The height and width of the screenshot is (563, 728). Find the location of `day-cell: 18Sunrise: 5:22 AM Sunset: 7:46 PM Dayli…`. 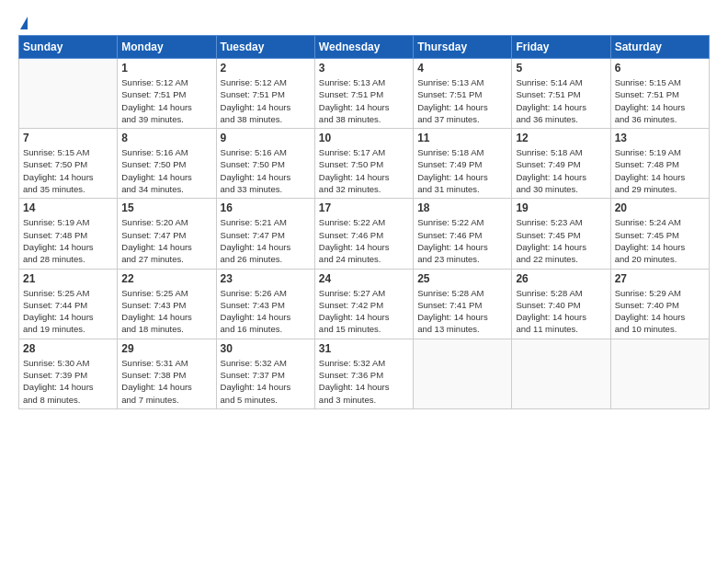

day-cell: 18Sunrise: 5:22 AM Sunset: 7:46 PM Dayli… is located at coordinates (463, 234).